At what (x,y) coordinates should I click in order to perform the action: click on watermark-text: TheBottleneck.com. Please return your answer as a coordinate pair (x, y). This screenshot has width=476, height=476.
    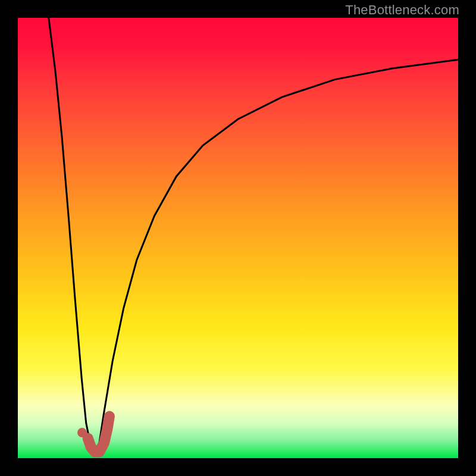
    Looking at the image, I should click on (402, 10).